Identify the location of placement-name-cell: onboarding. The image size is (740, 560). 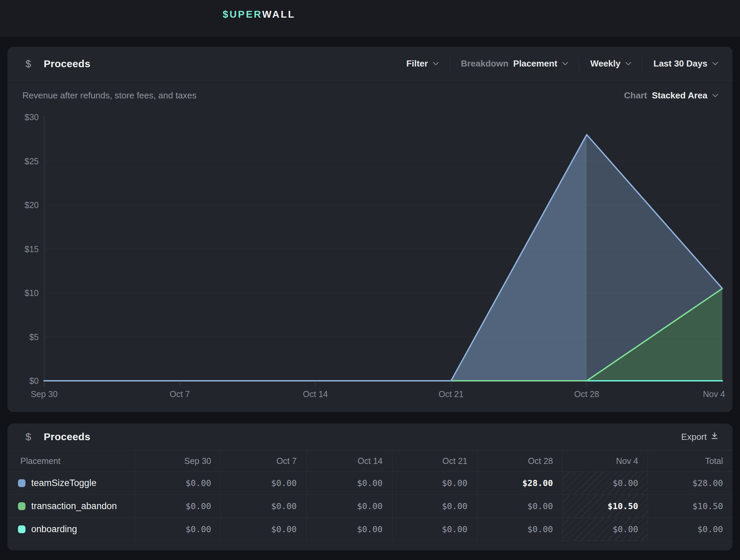
(71, 529).